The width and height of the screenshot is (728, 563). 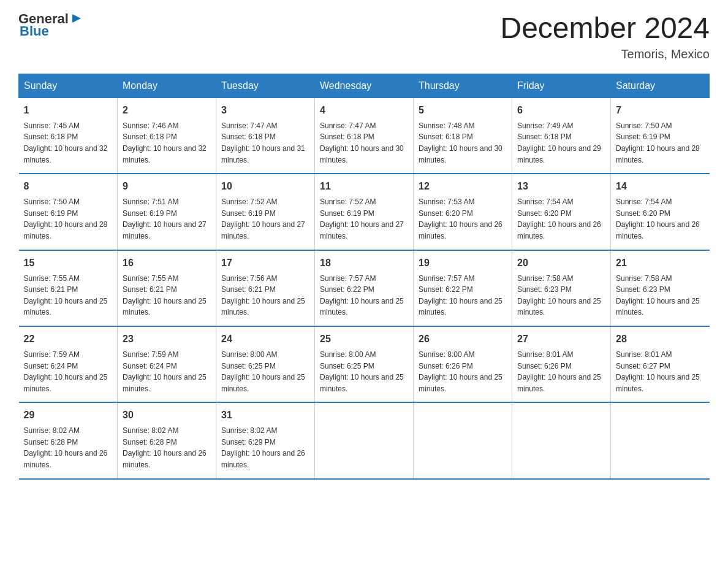 What do you see at coordinates (364, 440) in the screenshot?
I see `week-row-5: 29Sunrise: 8:02 AMSunset: 6:28 PMDayligh…` at bounding box center [364, 440].